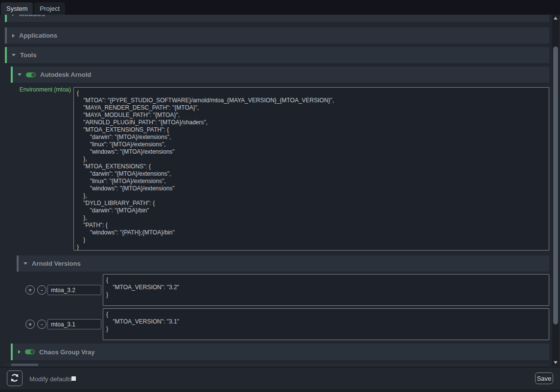  I want to click on horizontal-scrollbar, so click(277, 365).